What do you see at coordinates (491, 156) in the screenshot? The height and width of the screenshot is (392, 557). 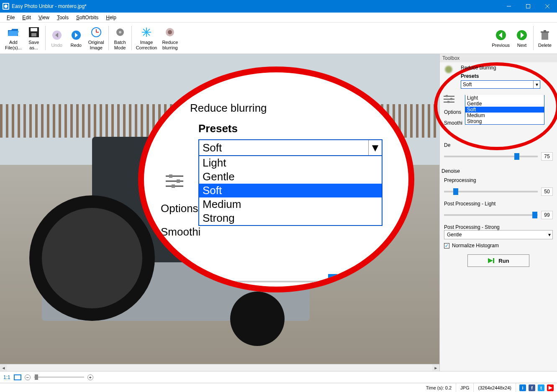 I see `detail-slider` at bounding box center [491, 156].